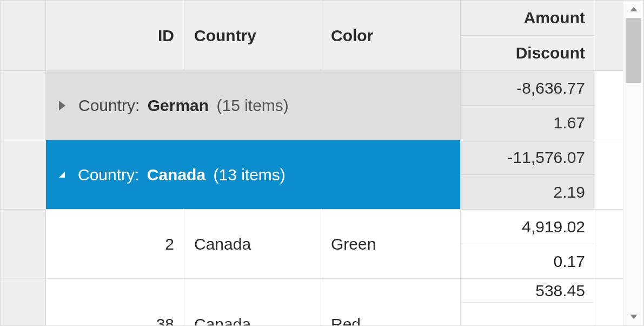 The image size is (644, 326). Describe the element at coordinates (223, 321) in the screenshot. I see `cell-country-text: Canada` at that location.